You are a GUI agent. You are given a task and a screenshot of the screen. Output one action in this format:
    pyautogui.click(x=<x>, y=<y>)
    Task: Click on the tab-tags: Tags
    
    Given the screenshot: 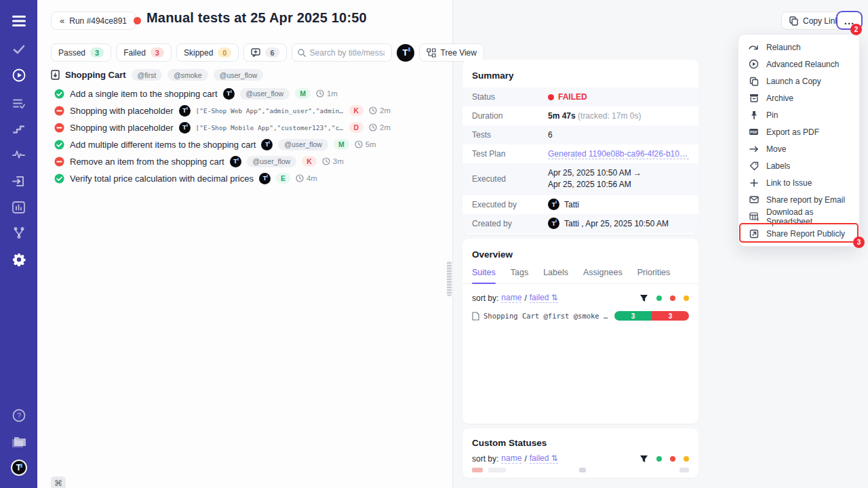 What is the action you would take?
    pyautogui.click(x=519, y=275)
    